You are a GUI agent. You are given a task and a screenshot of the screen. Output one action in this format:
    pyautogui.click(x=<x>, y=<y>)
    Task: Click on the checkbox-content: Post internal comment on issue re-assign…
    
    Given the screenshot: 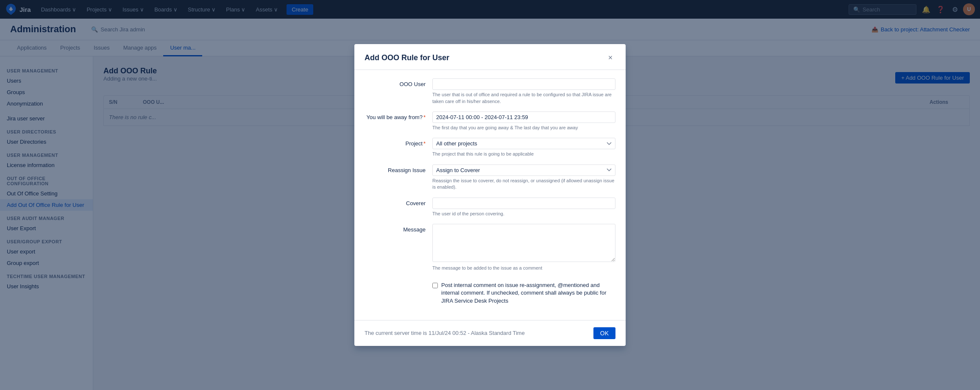 What is the action you would take?
    pyautogui.click(x=524, y=292)
    